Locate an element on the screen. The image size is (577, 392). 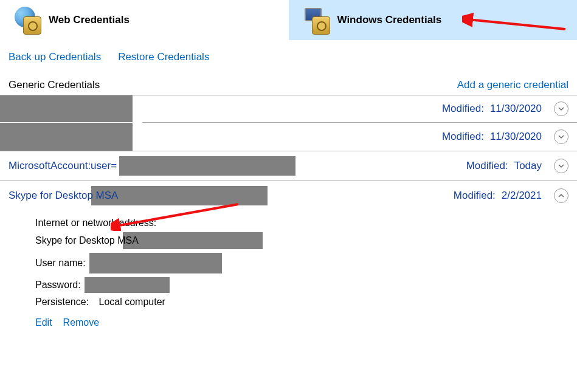
credential-row-expanded: Skype for Desktop MSA Modified: 2/2/2021 is located at coordinates (288, 196).